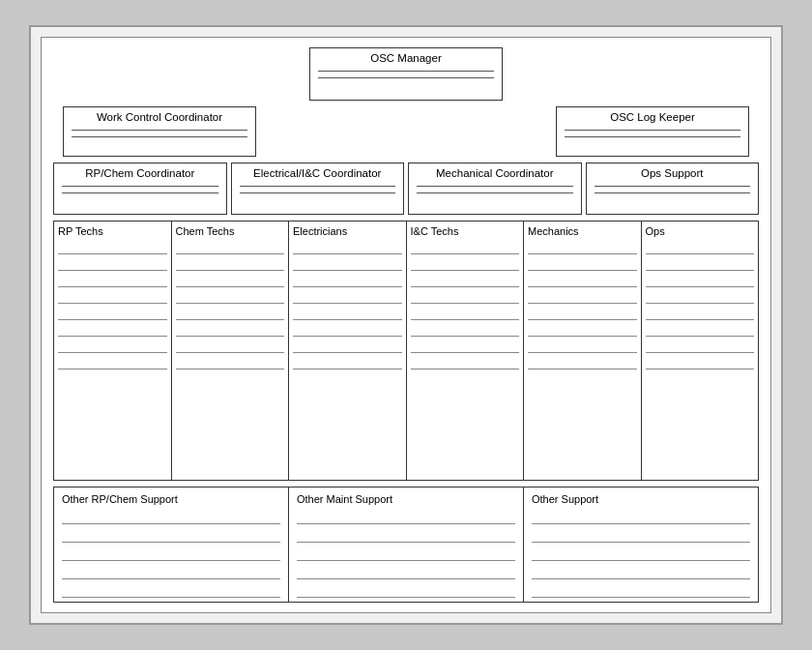 The height and width of the screenshot is (650, 812). Describe the element at coordinates (406, 189) in the screenshot. I see `coordinators-row: RP/Chem Coordinator Electrical/I&C Coord…` at that location.